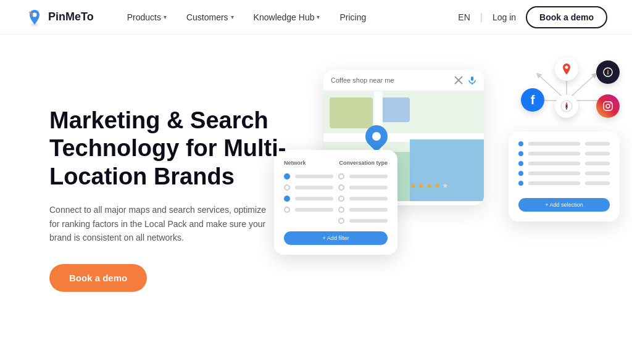 The height and width of the screenshot is (364, 632). Describe the element at coordinates (459, 80) in the screenshot. I see `close-icon` at that location.